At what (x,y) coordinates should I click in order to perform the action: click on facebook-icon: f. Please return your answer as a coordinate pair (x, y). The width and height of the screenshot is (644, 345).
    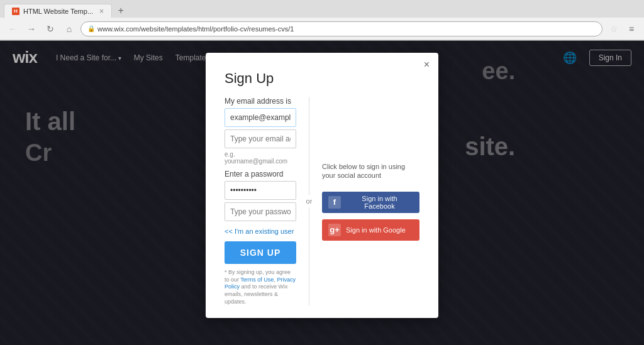
    Looking at the image, I should click on (335, 202).